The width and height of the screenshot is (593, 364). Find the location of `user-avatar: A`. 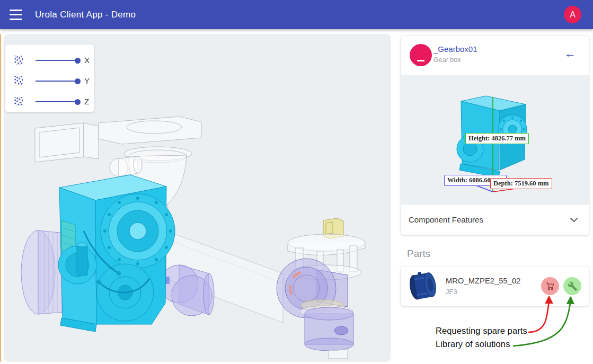

user-avatar: A is located at coordinates (572, 15).